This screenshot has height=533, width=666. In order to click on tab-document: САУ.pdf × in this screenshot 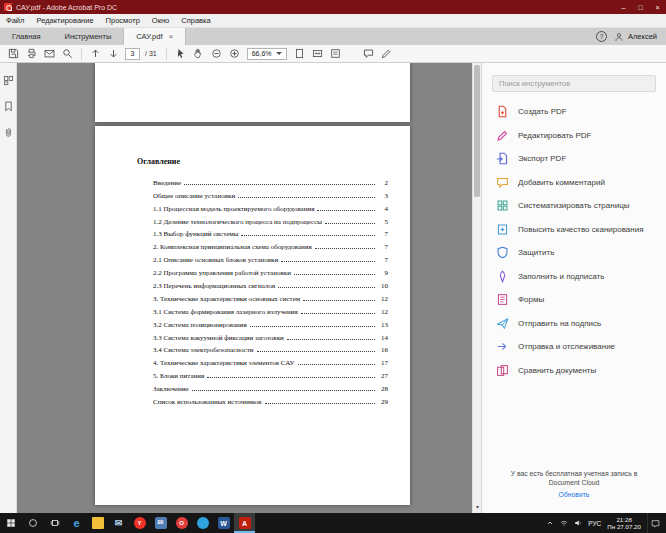, I will do `click(154, 36)`.